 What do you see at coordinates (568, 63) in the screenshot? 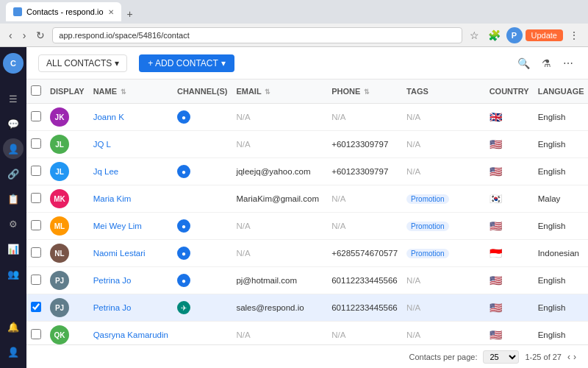
I see `more-options-btn: ⋯` at bounding box center [568, 63].